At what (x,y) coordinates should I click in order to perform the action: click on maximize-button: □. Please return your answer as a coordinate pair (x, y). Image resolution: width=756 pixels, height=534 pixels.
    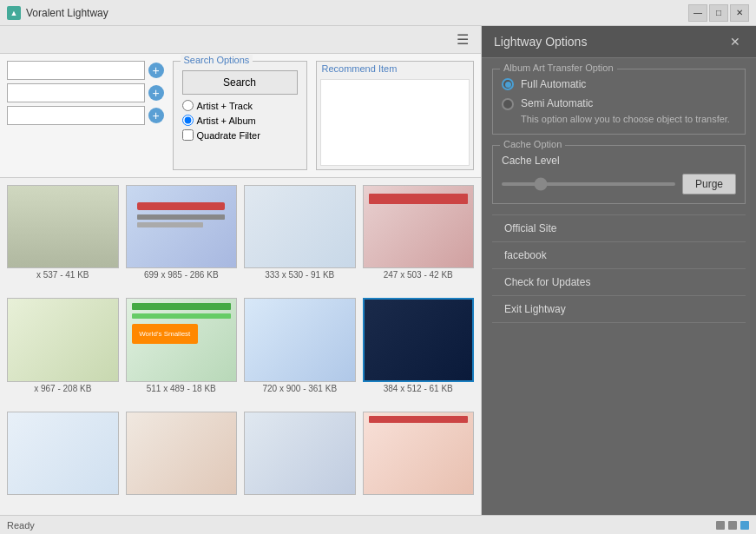
    Looking at the image, I should click on (719, 13).